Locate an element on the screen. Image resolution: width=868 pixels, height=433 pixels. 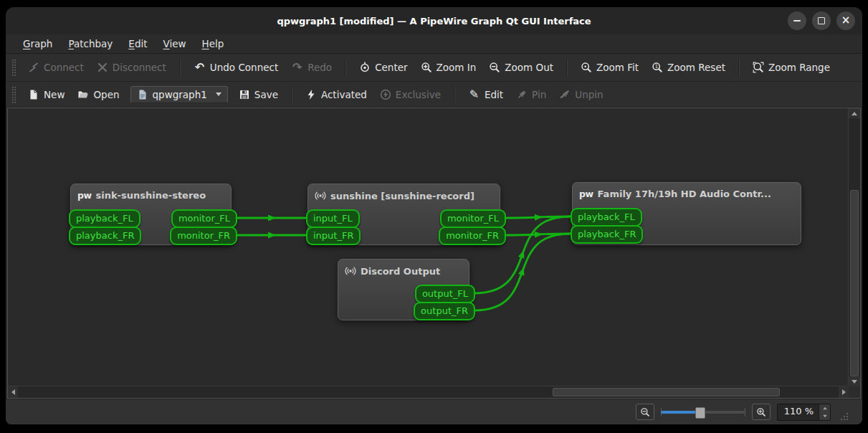
zoom-range-button: Zoom Range is located at coordinates (791, 67).